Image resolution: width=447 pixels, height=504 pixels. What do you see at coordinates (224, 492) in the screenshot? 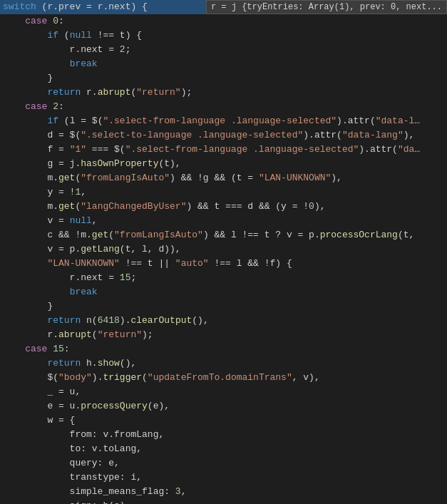
I see `code-line: simple_means_flag: 3,` at bounding box center [224, 492].